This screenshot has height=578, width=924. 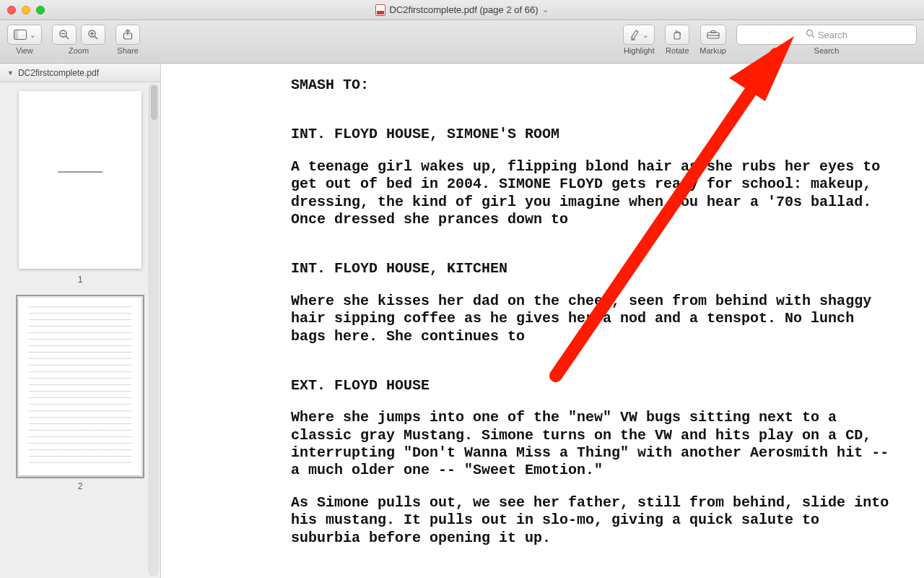 I want to click on zoom-in-icon, so click(x=93, y=35).